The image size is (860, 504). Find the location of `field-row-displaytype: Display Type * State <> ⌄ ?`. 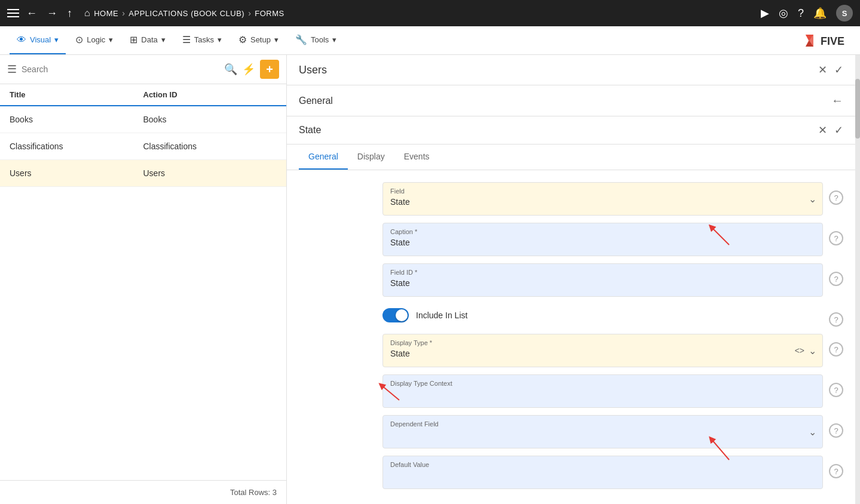

field-row-displaytype: Display Type * State <> ⌄ ? is located at coordinates (613, 351).